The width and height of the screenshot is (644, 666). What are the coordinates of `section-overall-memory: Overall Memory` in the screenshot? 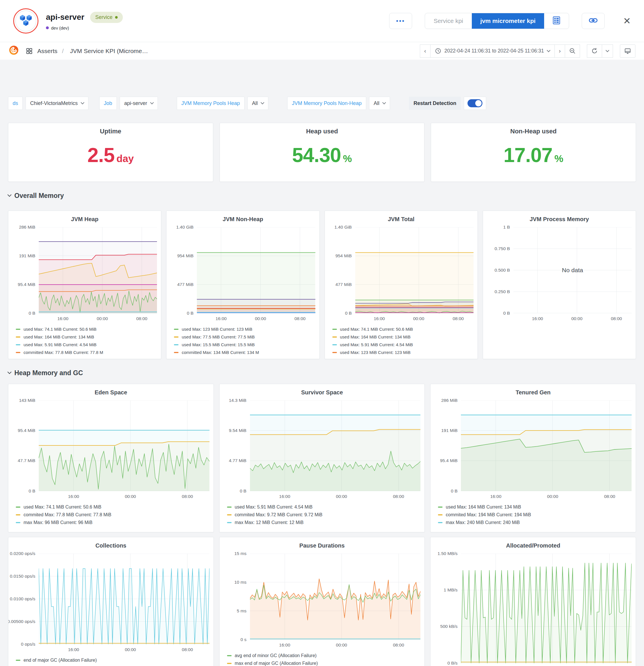 It's located at (322, 196).